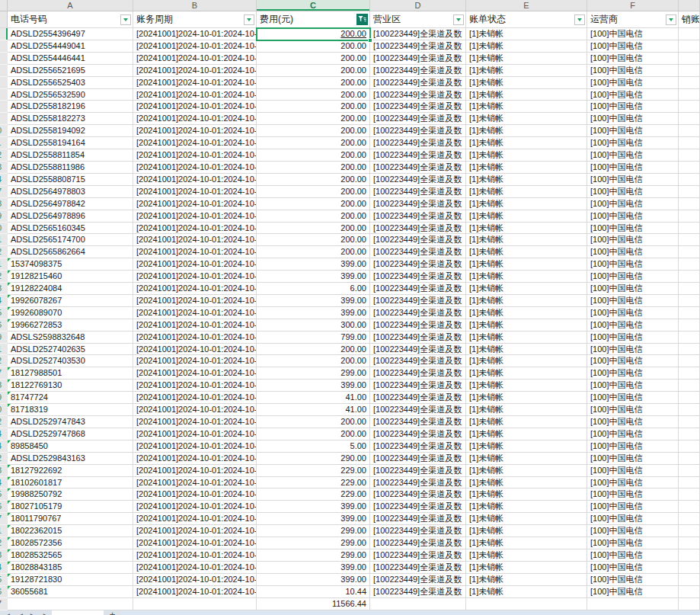  What do you see at coordinates (411, 613) in the screenshot?
I see `horizontal-scrollbar-track` at bounding box center [411, 613].